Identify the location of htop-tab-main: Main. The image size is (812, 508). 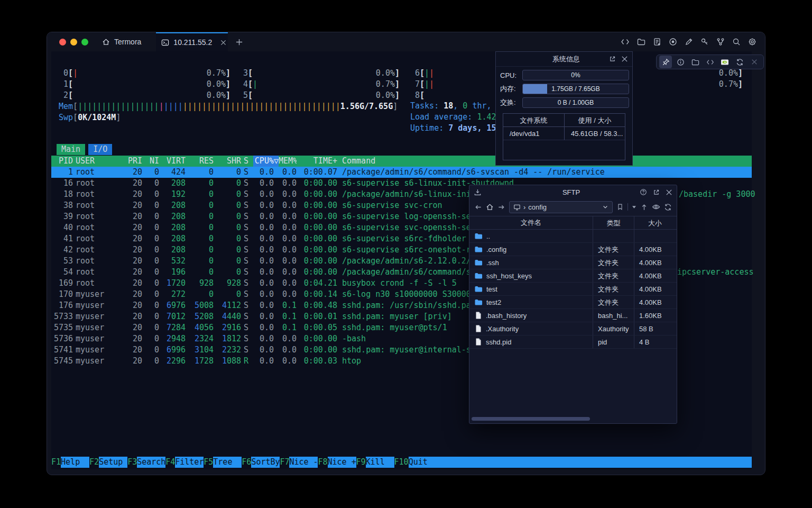
(71, 149).